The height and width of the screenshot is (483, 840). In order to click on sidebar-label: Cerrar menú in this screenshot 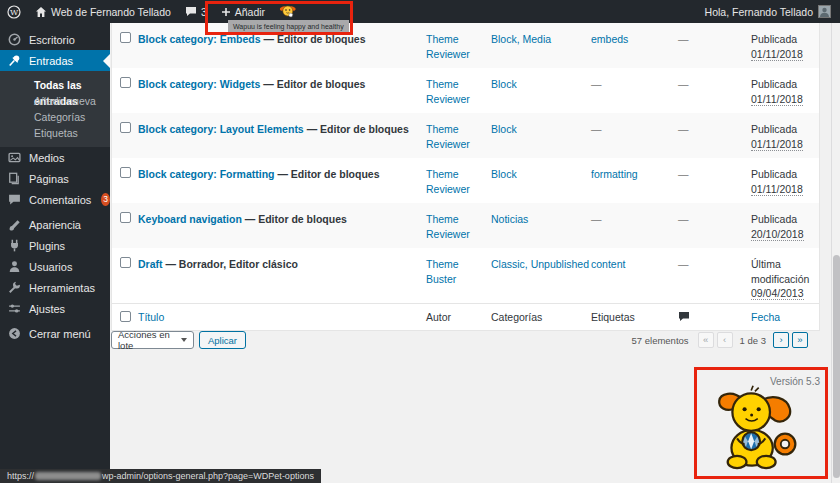, I will do `click(60, 334)`.